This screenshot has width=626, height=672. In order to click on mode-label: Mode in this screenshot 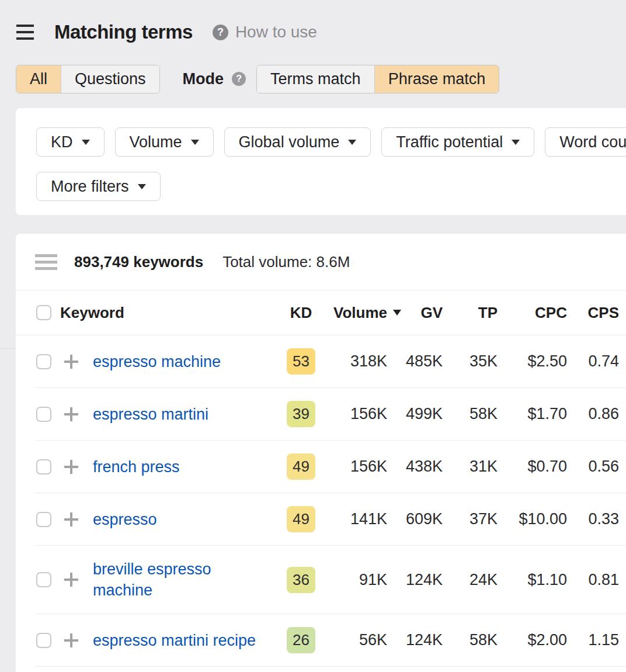, I will do `click(203, 79)`.